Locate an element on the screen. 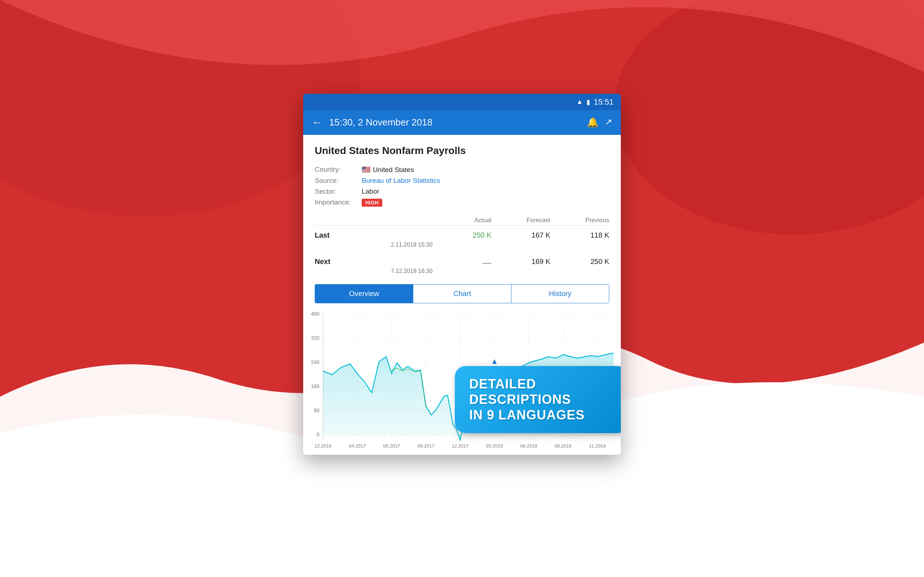 Image resolution: width=924 pixels, height=577 pixels. meta-table: Country: 🇺🇸United States Source: Bureau … is located at coordinates (462, 186).